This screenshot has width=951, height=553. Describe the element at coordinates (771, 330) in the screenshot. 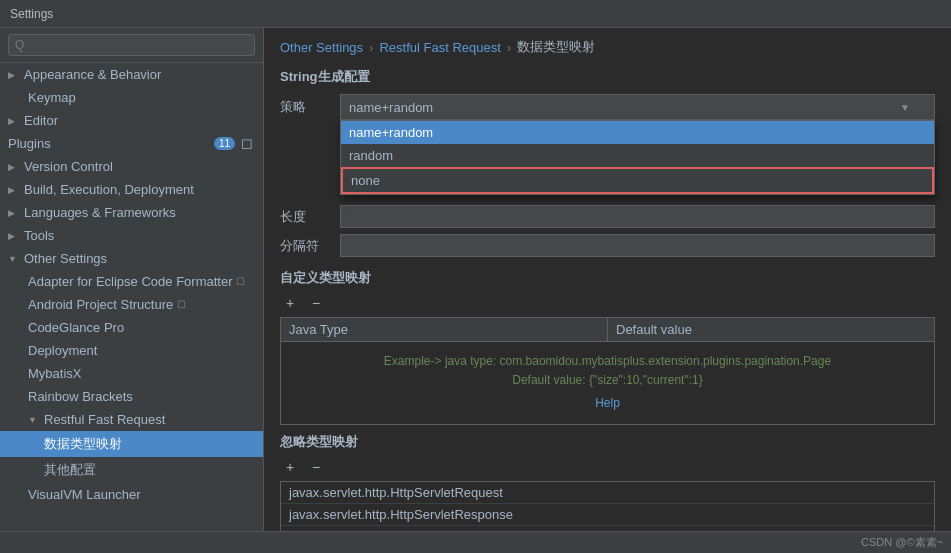

I see `col-default-value: Default value` at that location.